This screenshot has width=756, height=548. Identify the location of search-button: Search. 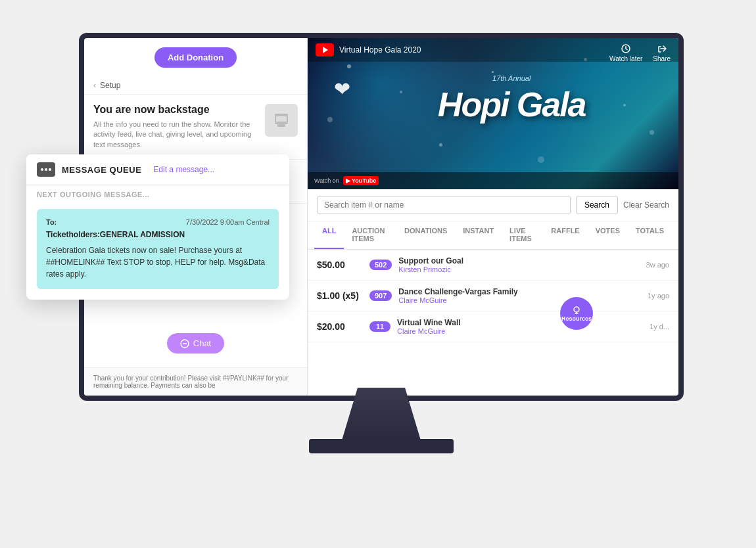
(597, 205).